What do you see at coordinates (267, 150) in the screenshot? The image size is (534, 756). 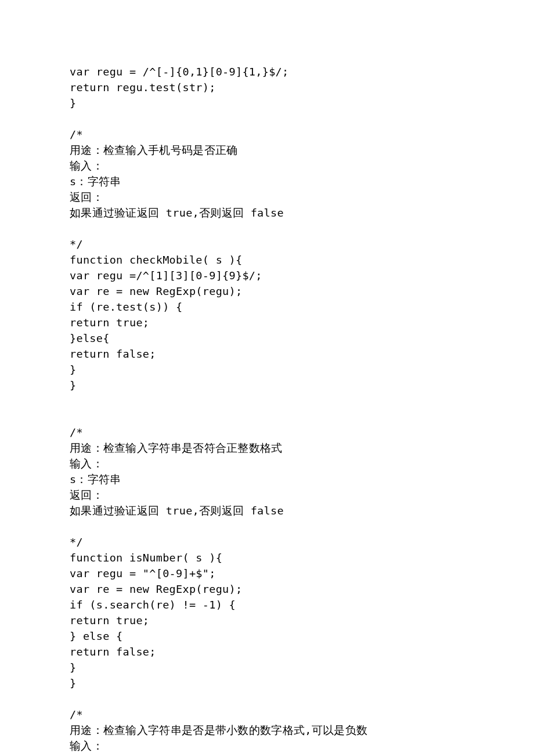 I see `code-line: 用途：检查输入手机号码是否正确` at bounding box center [267, 150].